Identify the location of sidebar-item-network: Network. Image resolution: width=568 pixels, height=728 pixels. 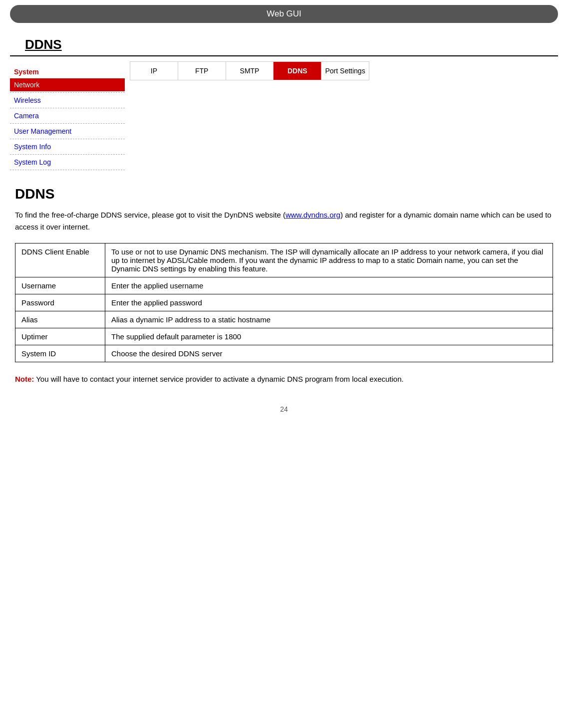
(67, 85).